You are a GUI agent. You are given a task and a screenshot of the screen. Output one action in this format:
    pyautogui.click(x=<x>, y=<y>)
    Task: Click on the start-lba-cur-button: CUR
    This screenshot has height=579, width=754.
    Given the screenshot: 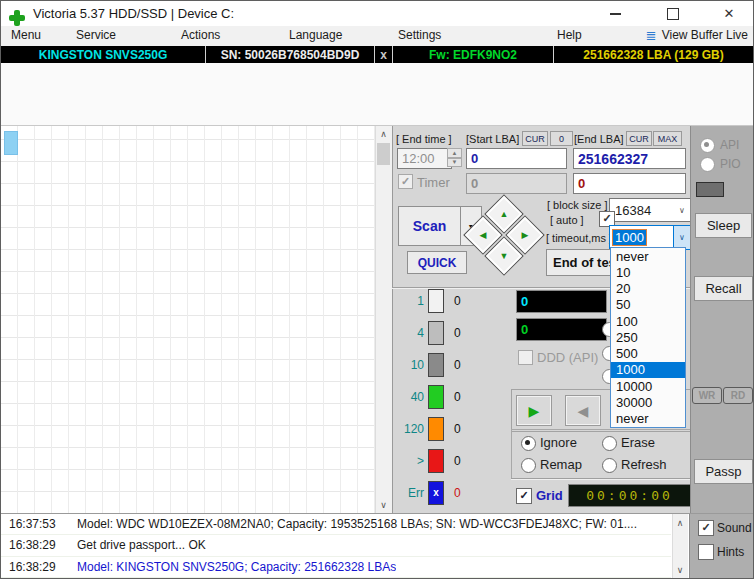 What is the action you would take?
    pyautogui.click(x=535, y=138)
    